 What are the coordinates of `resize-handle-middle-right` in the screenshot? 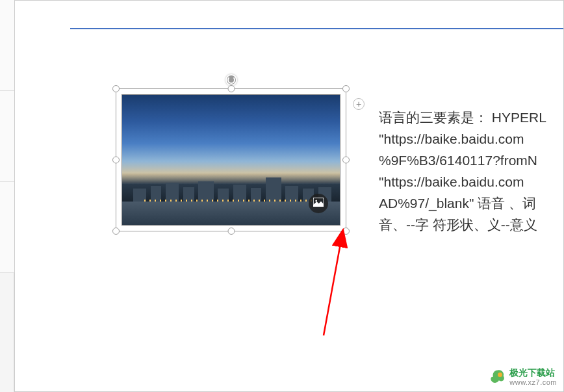 It's located at (346, 160).